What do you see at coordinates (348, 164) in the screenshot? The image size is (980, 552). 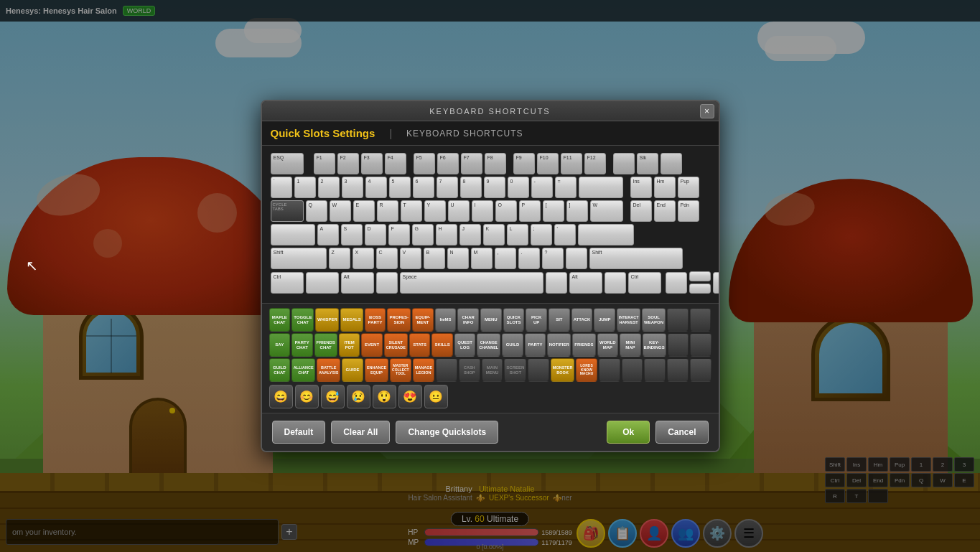 I see `key-f2: F2` at bounding box center [348, 164].